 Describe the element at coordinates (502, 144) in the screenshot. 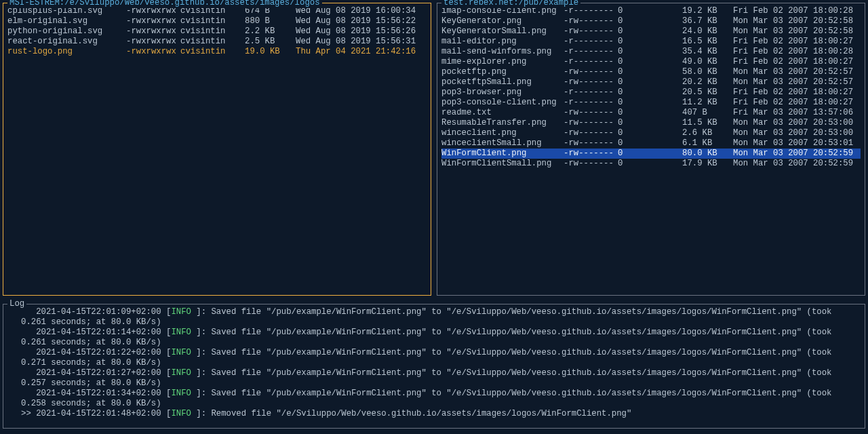

I see `file-name: winceclientSmall.png` at that location.